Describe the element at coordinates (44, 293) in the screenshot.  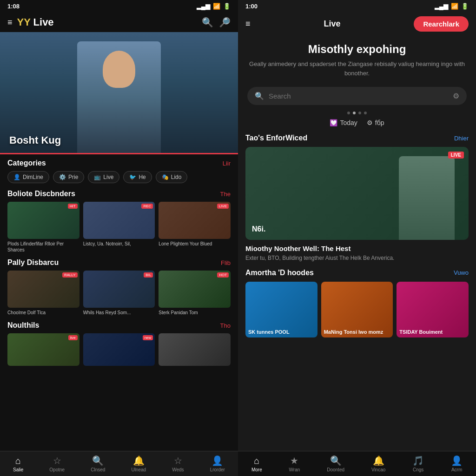
I see `pally-thumb-1: RALLY Choolme Dolf Tlca` at that location.